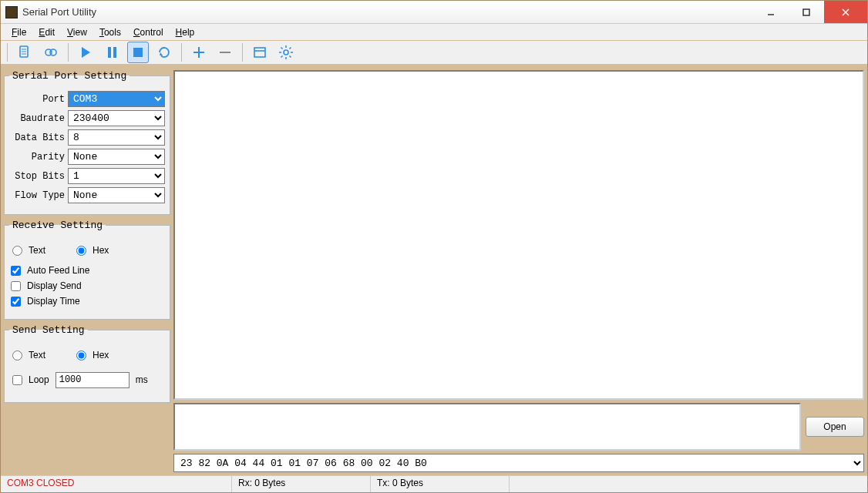 This screenshot has height=493, width=868. Describe the element at coordinates (37, 99) in the screenshot. I see `port-label: Port` at that location.